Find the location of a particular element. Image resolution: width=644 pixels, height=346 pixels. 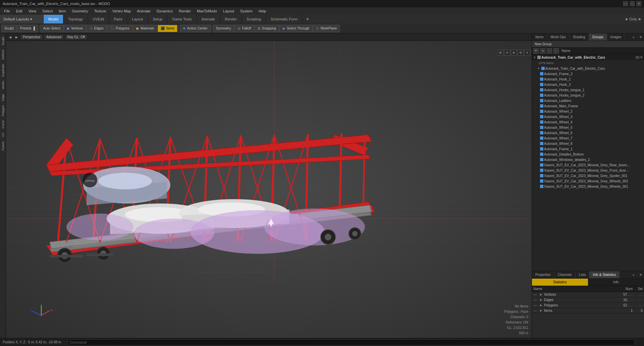

stats-minus-polygons: — is located at coordinates (535, 305).